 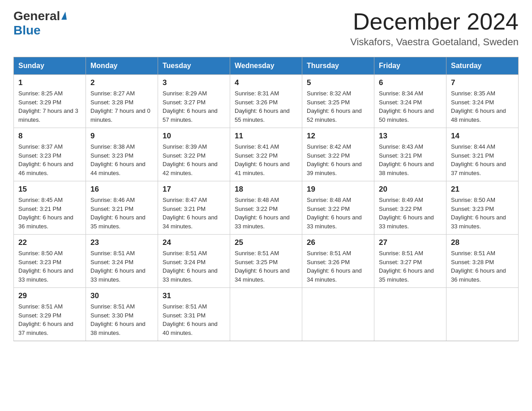 I want to click on day-number: 10, so click(x=194, y=136).